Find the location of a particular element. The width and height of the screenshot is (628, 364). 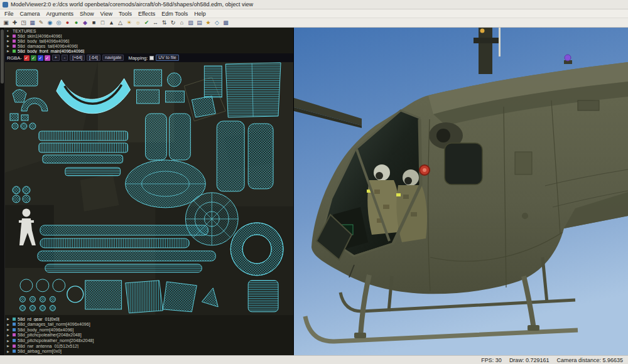

toolbar-icon: ⇅ is located at coordinates (165, 23).